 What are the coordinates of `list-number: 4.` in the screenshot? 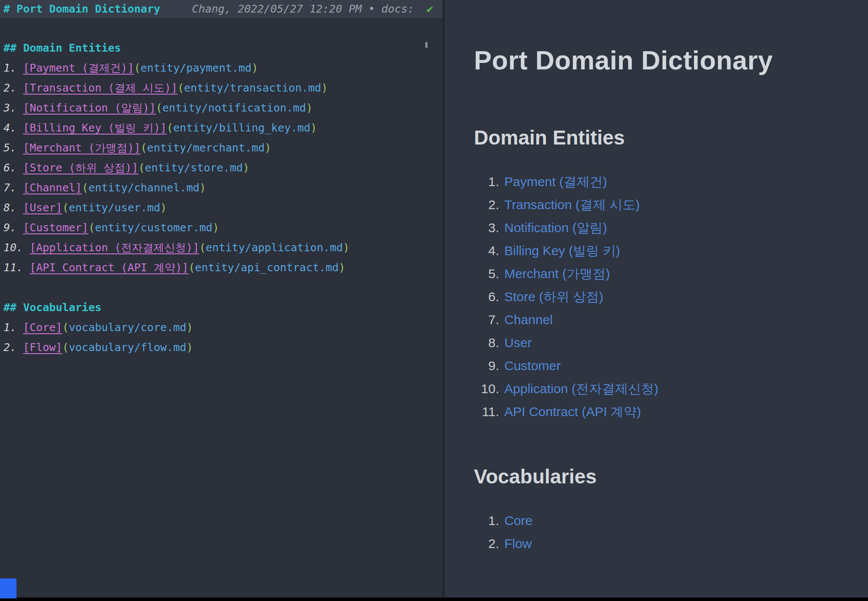 It's located at (10, 128).